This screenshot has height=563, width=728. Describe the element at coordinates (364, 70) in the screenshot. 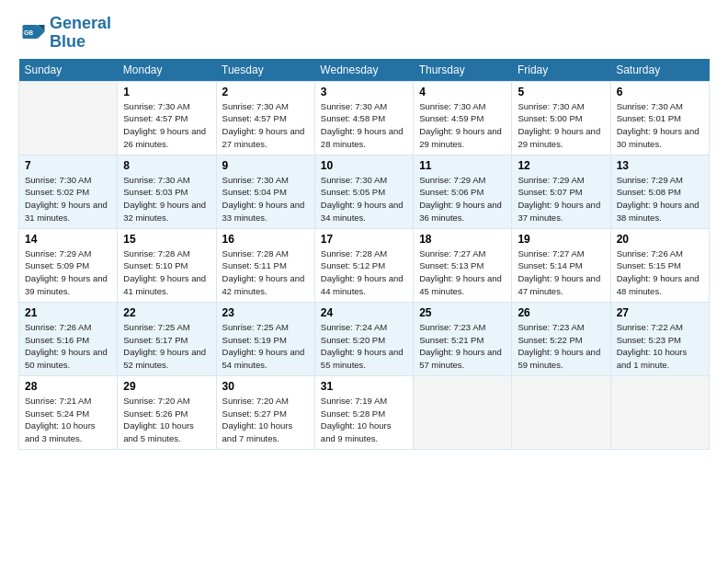

I see `header-day-wednesday: Wednesday` at that location.